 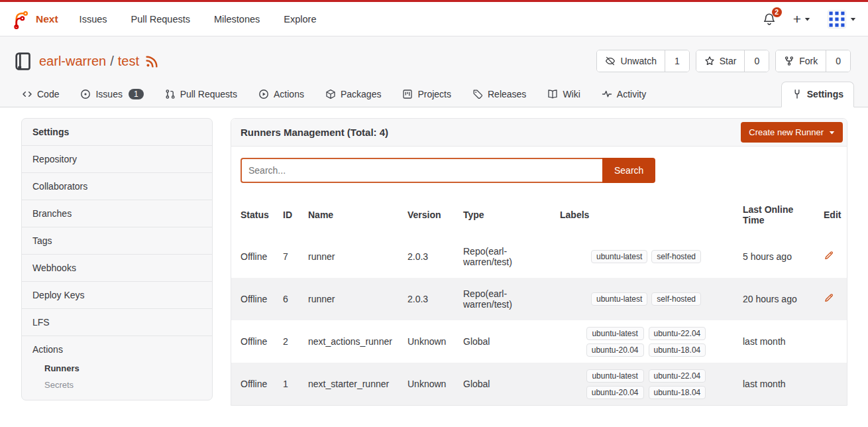 What do you see at coordinates (111, 94) in the screenshot?
I see `tab-issues: Issues 1` at bounding box center [111, 94].